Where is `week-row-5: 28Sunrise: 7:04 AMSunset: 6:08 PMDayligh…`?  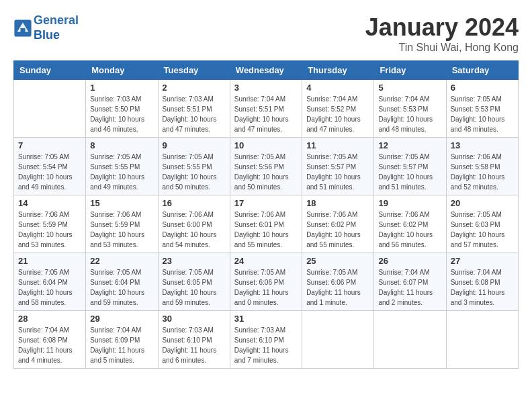
week-row-5: 28Sunrise: 7:04 AMSunset: 6:08 PMDayligh… is located at coordinates (266, 340).